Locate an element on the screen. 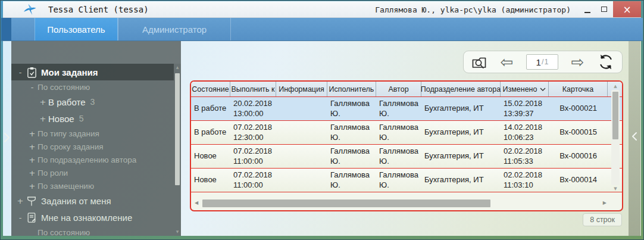 This screenshot has width=644, height=240. table-cell: Галлямова Ю. is located at coordinates (352, 156).